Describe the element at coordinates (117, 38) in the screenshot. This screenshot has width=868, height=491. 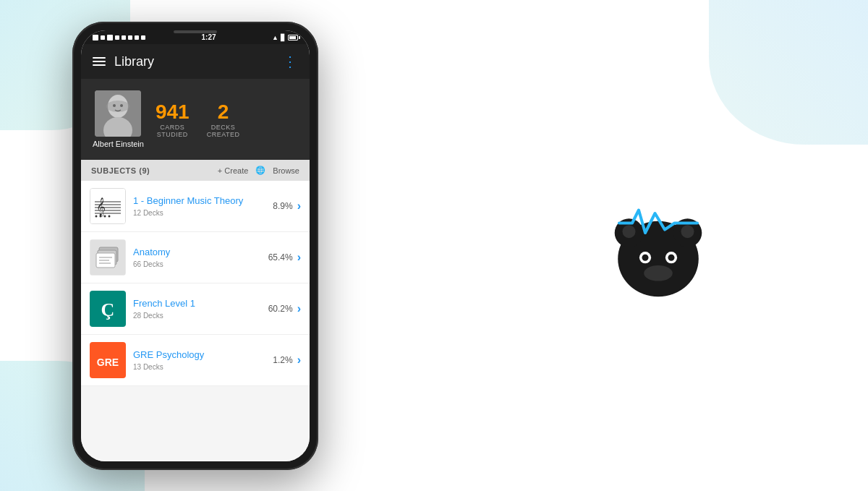
I see `dl1-icon` at that location.